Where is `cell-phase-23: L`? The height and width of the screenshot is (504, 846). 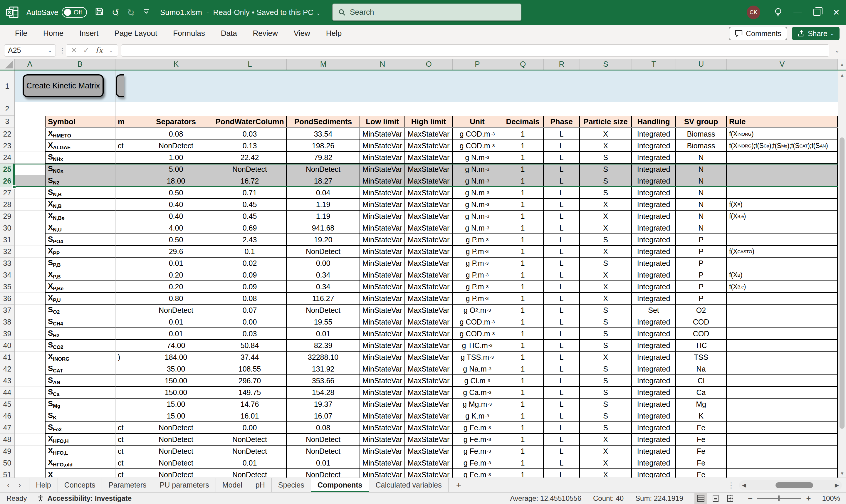
cell-phase-23: L is located at coordinates (562, 146).